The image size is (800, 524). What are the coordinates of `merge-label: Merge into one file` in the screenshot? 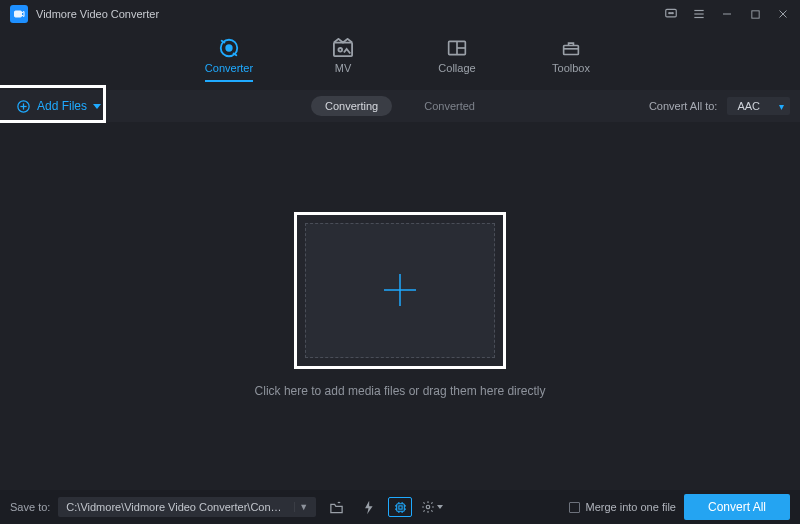 It's located at (630, 507).